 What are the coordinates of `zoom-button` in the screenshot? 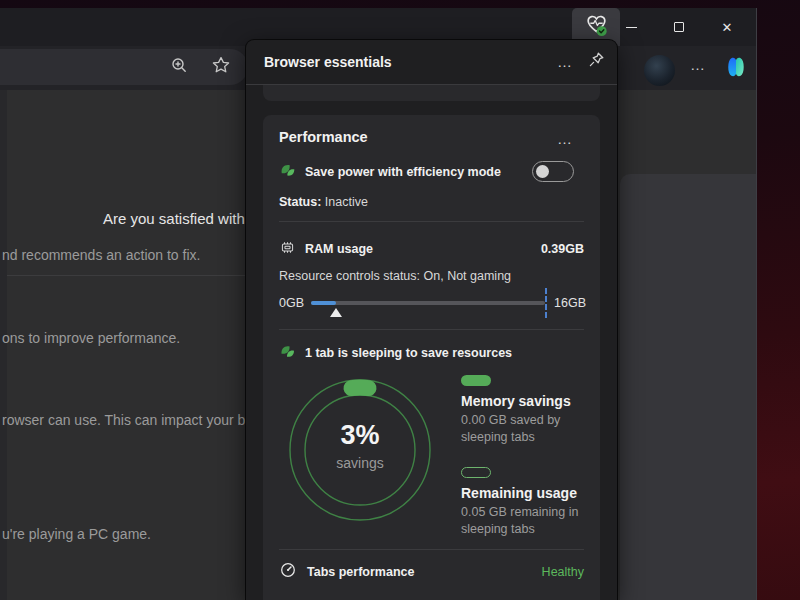 It's located at (179, 67).